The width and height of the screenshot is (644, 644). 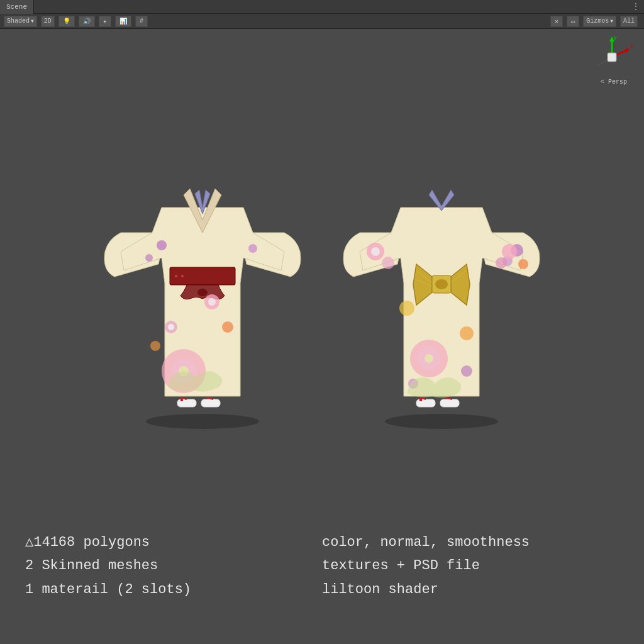 What do you see at coordinates (142, 21) in the screenshot?
I see `grid-icon-btn: #` at bounding box center [142, 21].